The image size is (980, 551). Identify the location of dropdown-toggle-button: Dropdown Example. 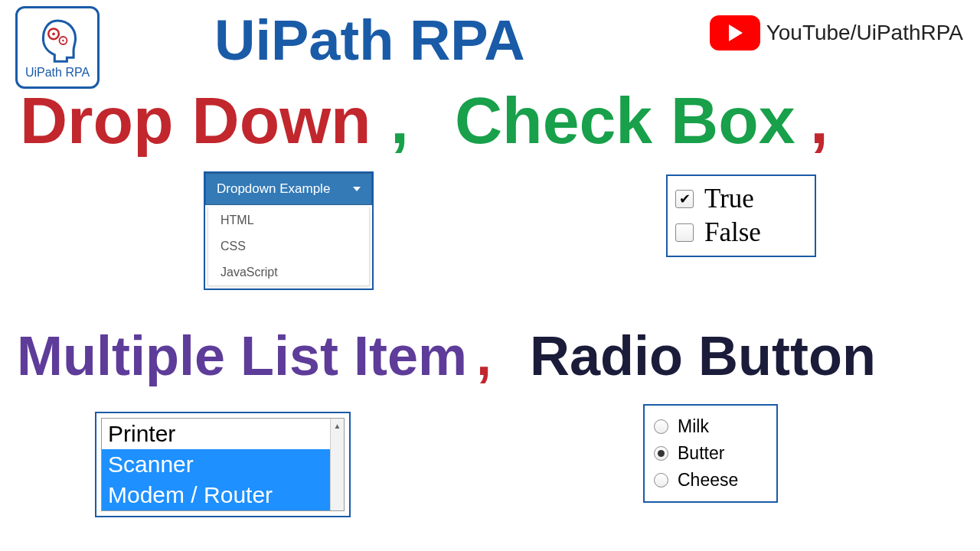
(289, 189).